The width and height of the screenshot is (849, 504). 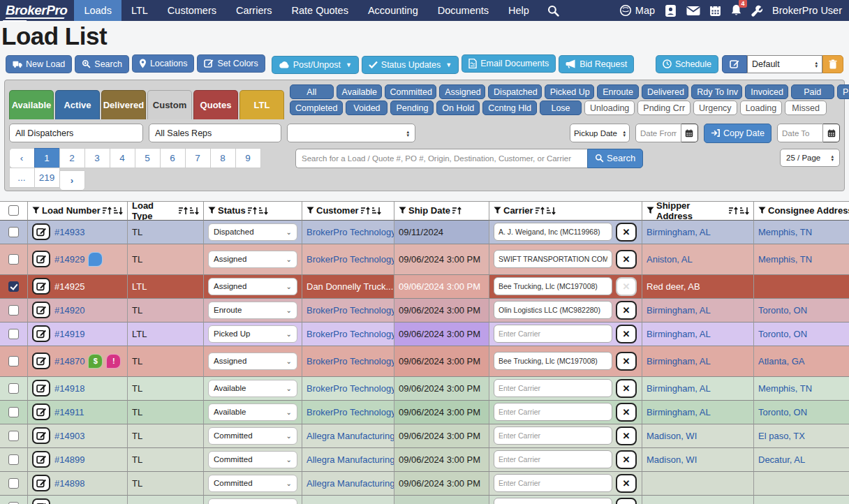 I want to click on post-unpost-button: Post/Unpost▼, so click(x=316, y=65).